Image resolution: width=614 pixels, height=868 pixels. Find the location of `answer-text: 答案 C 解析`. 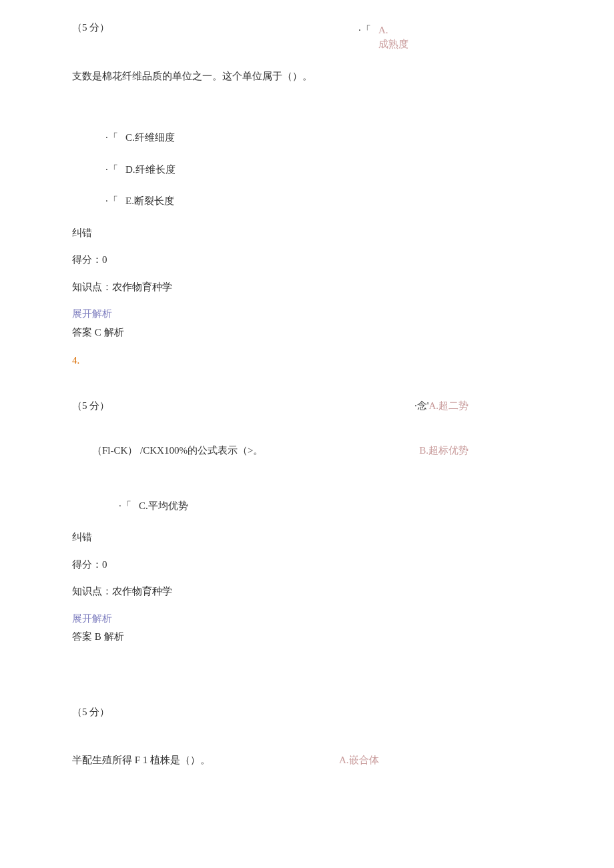

answer-text: 答案 C 解析 is located at coordinates (307, 332).